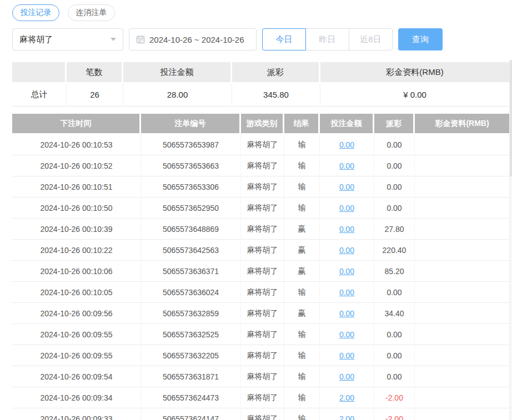  Describe the element at coordinates (77, 187) in the screenshot. I see `bet-time-cell: 2024-10-26 00:10:51` at that location.